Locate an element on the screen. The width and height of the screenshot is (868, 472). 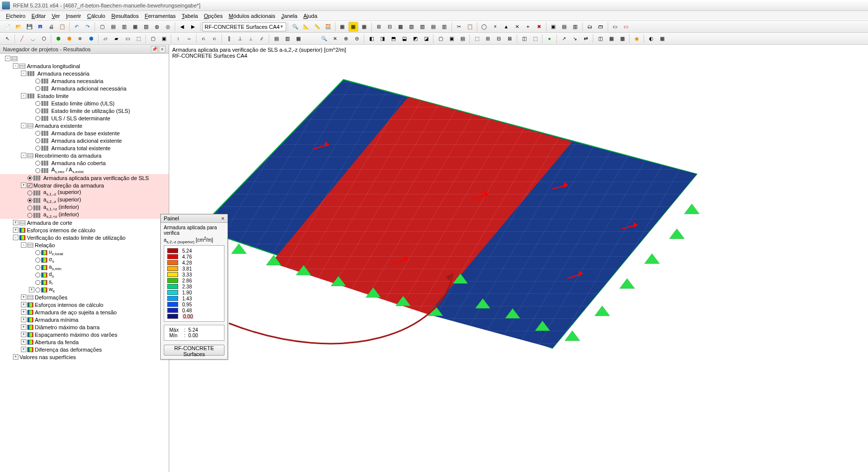
tb2-ai: ▤ is located at coordinates (462, 39).